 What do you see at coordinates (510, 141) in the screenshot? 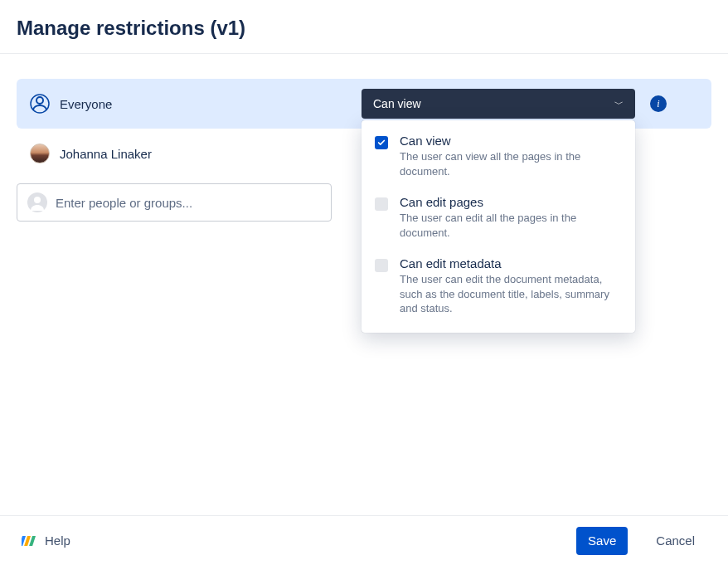
I see `option-title: Can view` at bounding box center [510, 141].